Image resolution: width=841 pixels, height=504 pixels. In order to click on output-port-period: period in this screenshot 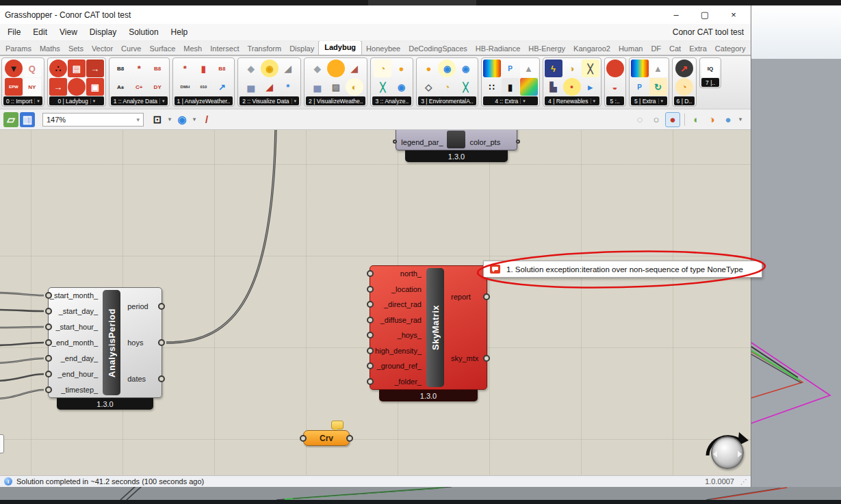, I will do `click(142, 306)`.